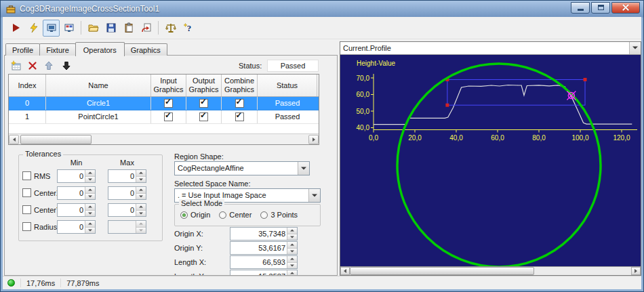 The width and height of the screenshot is (644, 292). I want to click on maximize-button, so click(601, 8).